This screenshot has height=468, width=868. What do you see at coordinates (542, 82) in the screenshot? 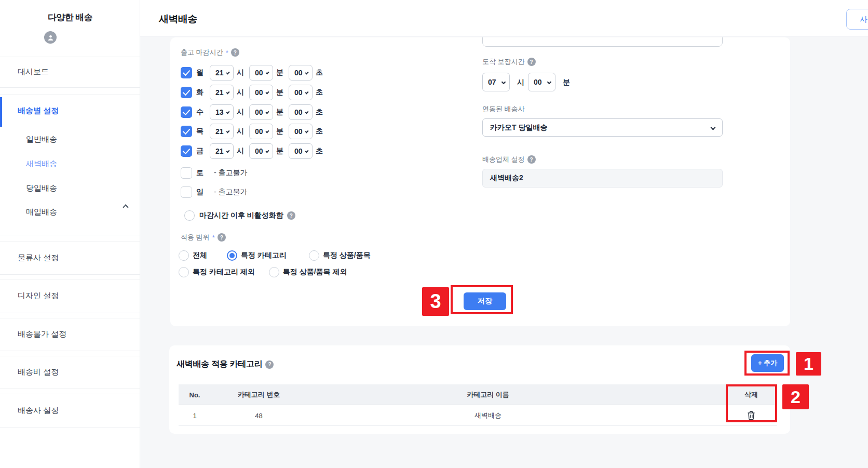
I see `arrival-minute-select: 00` at bounding box center [542, 82].